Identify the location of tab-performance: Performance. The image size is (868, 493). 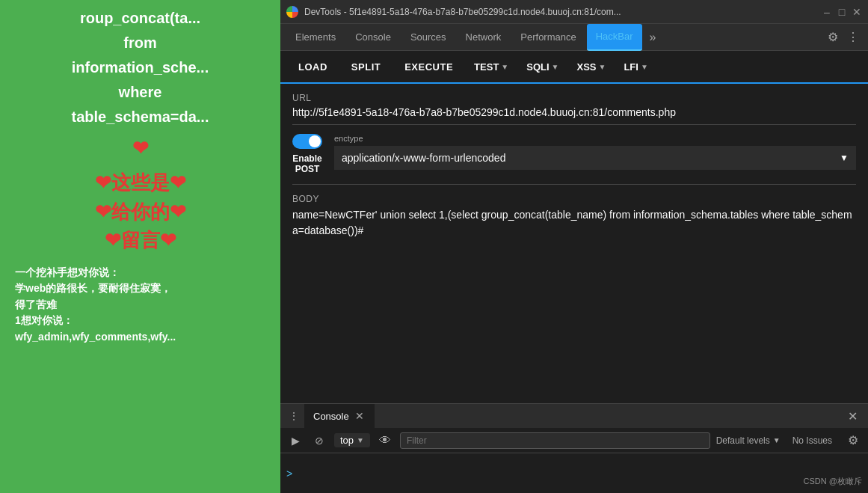
(548, 37).